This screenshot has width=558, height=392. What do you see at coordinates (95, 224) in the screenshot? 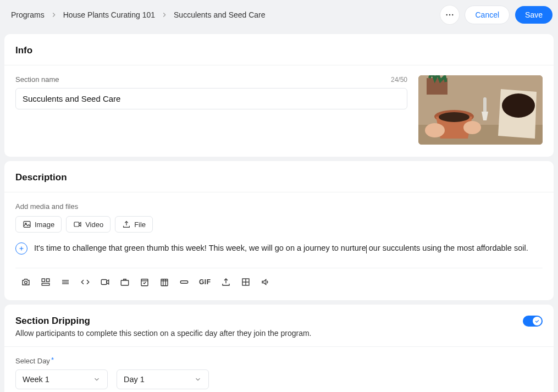
I see `add-video-label: Video` at bounding box center [95, 224].